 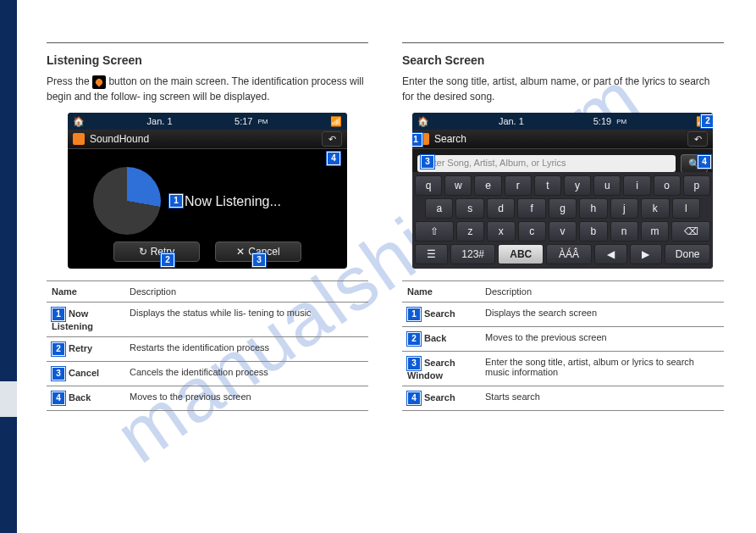 I want to click on keyboard-key: ABC, so click(x=521, y=254).